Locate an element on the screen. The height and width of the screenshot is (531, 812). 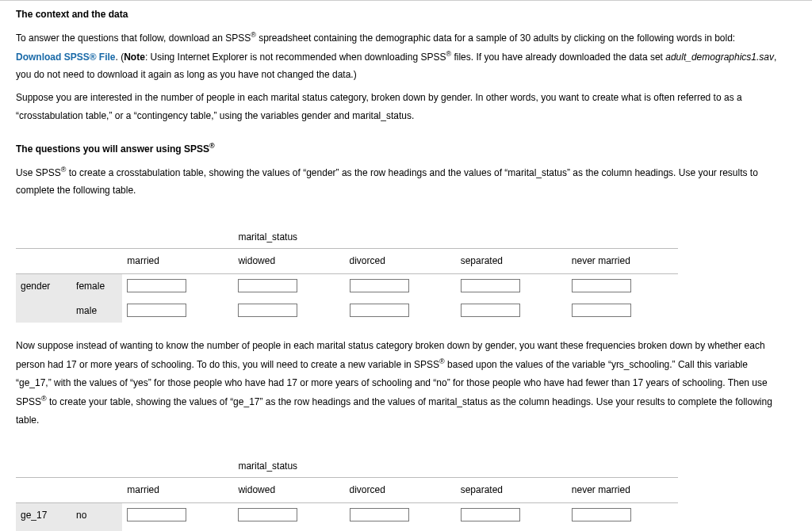
input-t1-male-never is located at coordinates (601, 311).